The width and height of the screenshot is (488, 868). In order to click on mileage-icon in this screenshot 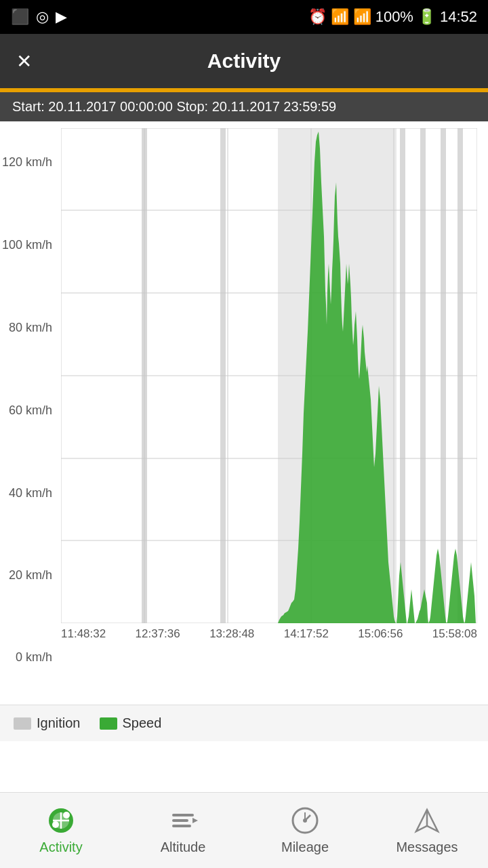, I will do `click(305, 821)`.